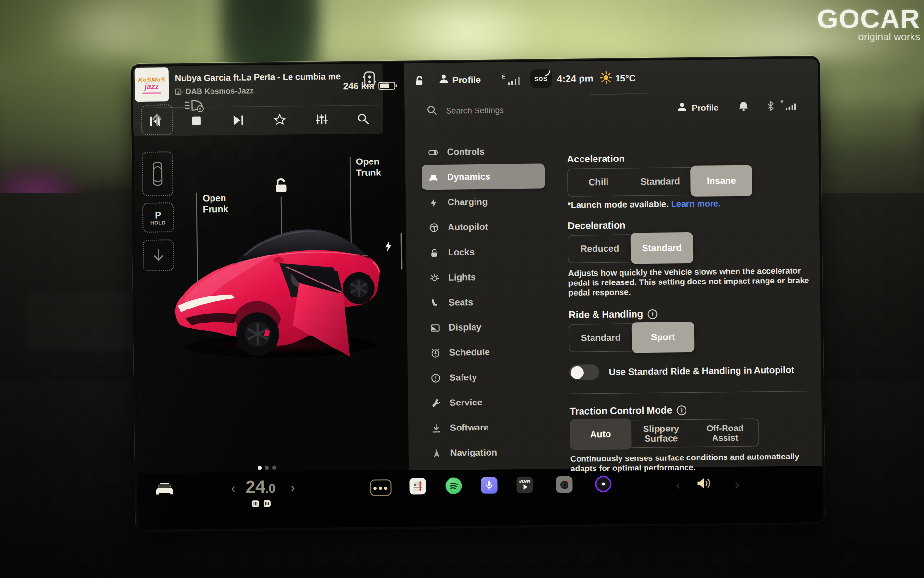 The height and width of the screenshot is (578, 924). I want to click on gear-hold-label: HOLD, so click(158, 223).